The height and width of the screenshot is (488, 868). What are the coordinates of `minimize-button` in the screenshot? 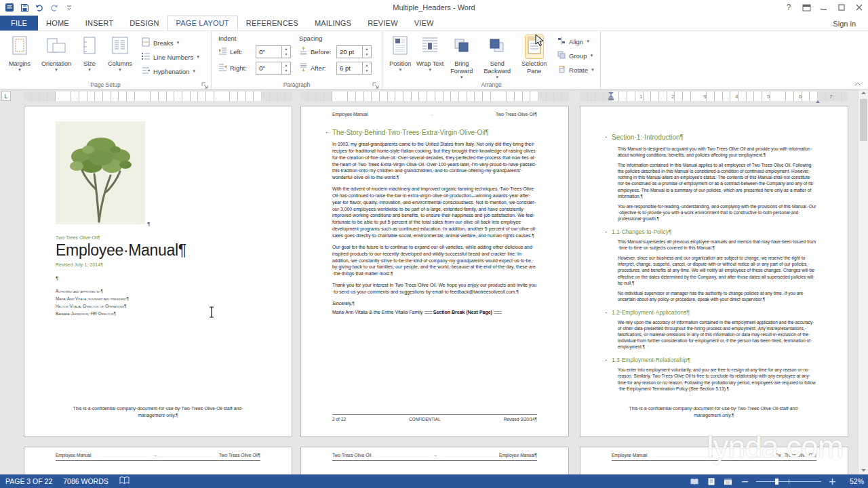 It's located at (824, 7).